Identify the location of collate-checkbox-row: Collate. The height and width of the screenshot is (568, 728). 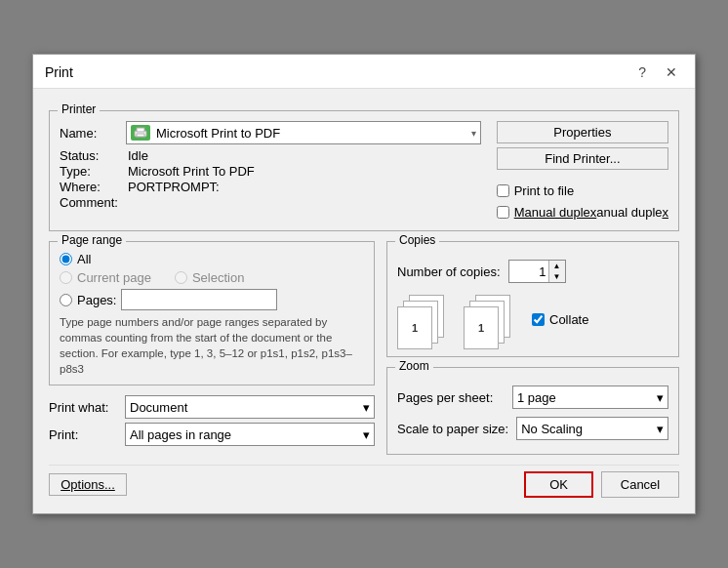
(560, 320).